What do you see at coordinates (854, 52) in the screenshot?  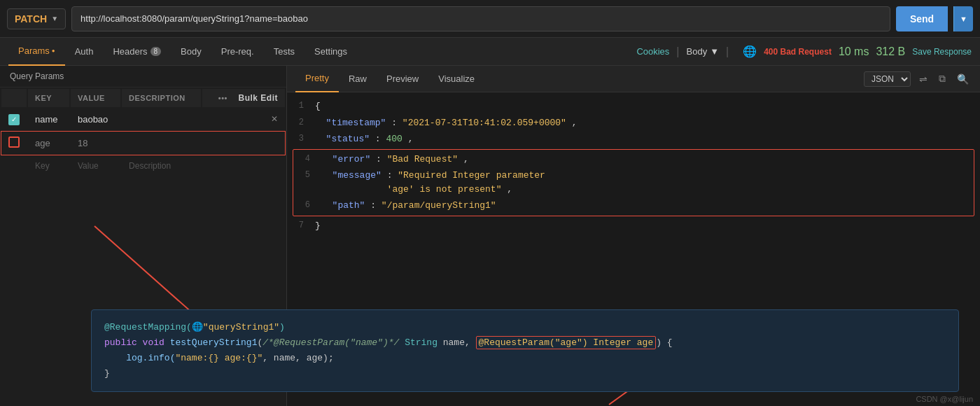 I see `response-time: 10 ms` at bounding box center [854, 52].